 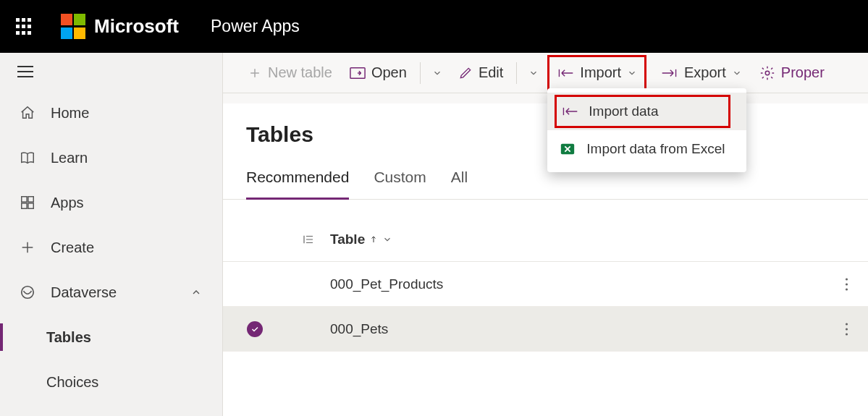 I want to click on column-header-table: Table, so click(x=578, y=239).